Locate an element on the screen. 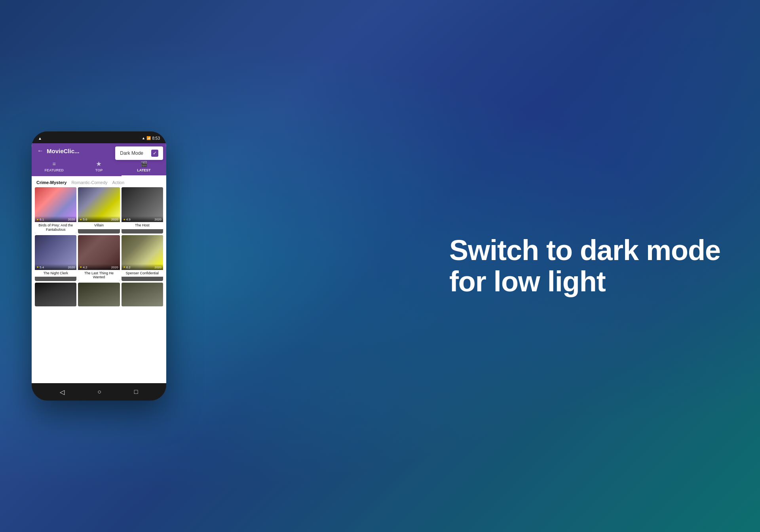  nav-back-button: ◁ is located at coordinates (62, 392).